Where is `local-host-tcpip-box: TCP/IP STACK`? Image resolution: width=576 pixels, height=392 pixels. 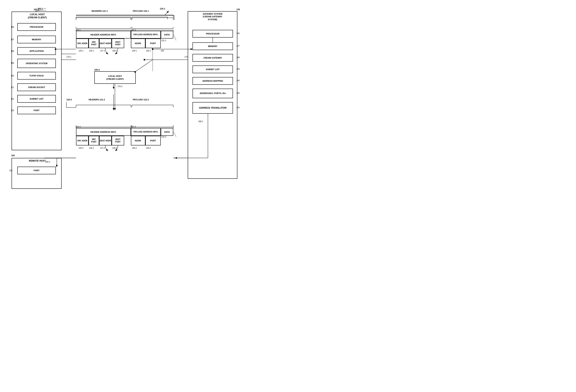 local-host-tcpip-box: TCP/IP STACK is located at coordinates (37, 76).